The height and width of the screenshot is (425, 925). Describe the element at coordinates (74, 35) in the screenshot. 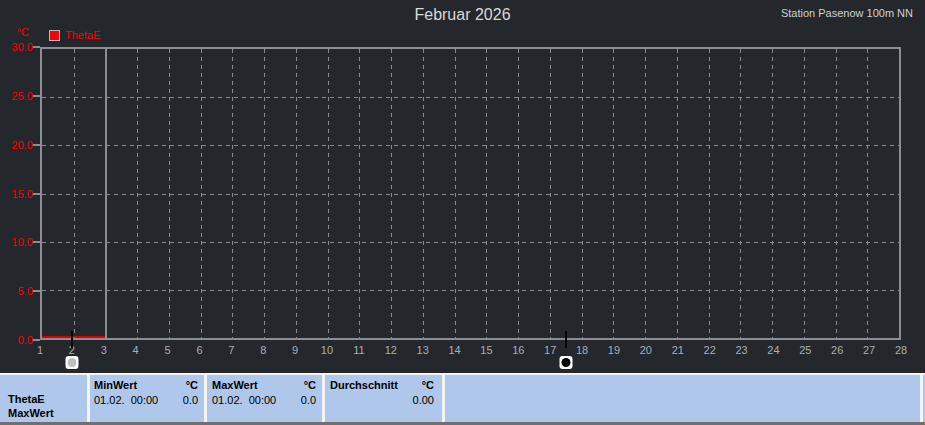

I see `legend: ThetaE` at that location.